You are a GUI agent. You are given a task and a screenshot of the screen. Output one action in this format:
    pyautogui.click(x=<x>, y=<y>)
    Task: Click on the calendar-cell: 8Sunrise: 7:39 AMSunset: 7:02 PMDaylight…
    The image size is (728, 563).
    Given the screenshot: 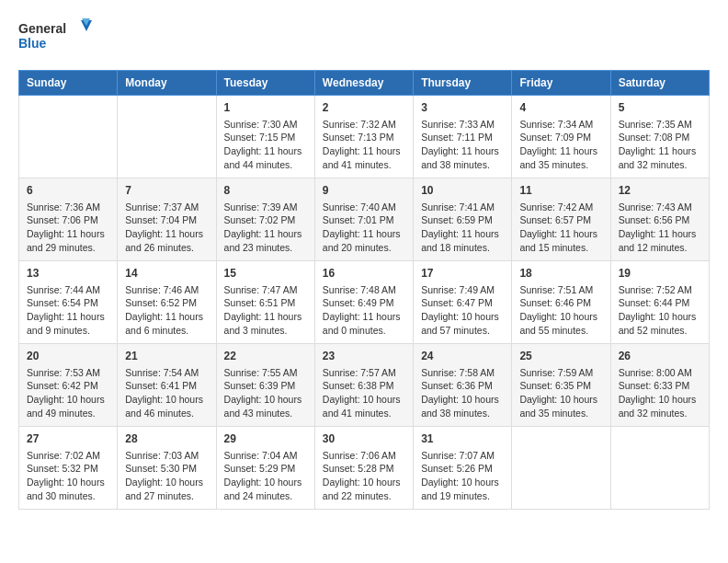 What is the action you would take?
    pyautogui.click(x=265, y=220)
    